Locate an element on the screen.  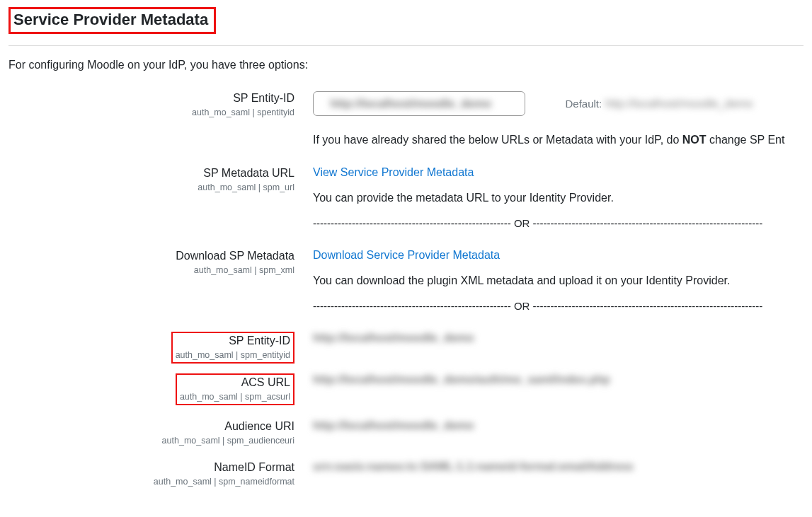
redbox-acs-url: ACS URL auth_mo_saml | spm_acsurl is located at coordinates (235, 389).